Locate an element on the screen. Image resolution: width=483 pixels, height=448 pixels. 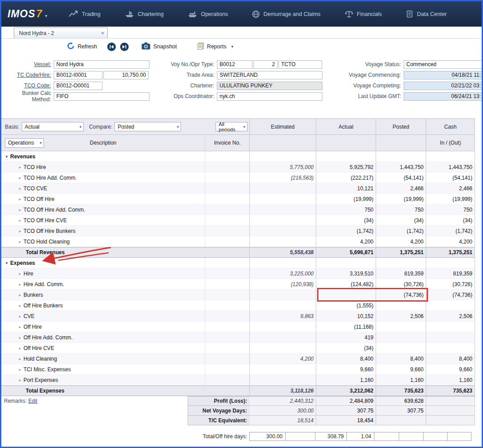
cell-estimated: 3,118,126 is located at coordinates (283, 391).